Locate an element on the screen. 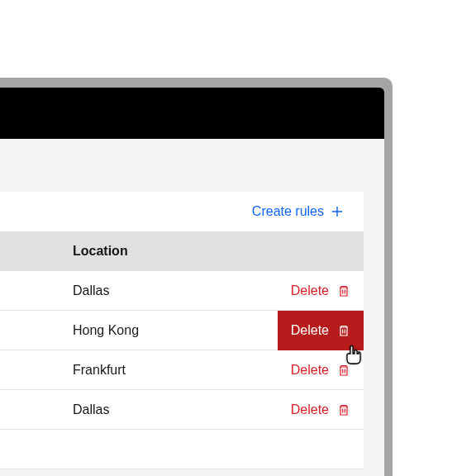  table-row: Frankfurt Delete is located at coordinates (182, 370).